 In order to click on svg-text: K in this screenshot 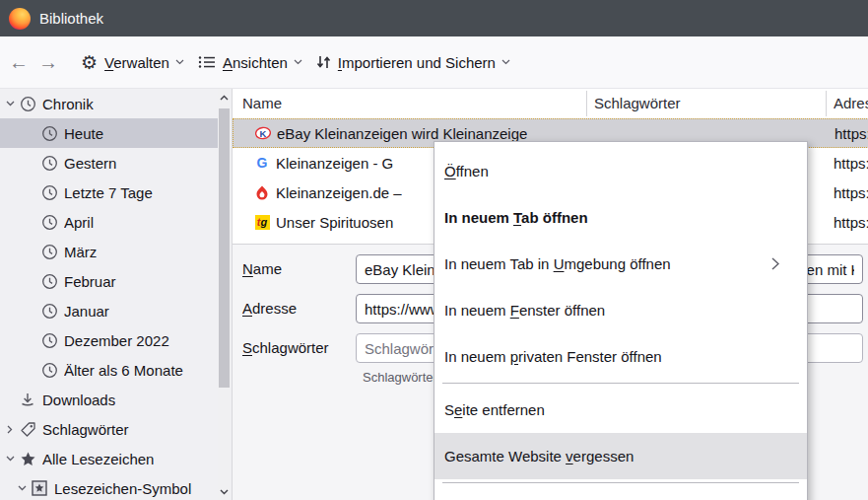, I will do `click(264, 134)`.